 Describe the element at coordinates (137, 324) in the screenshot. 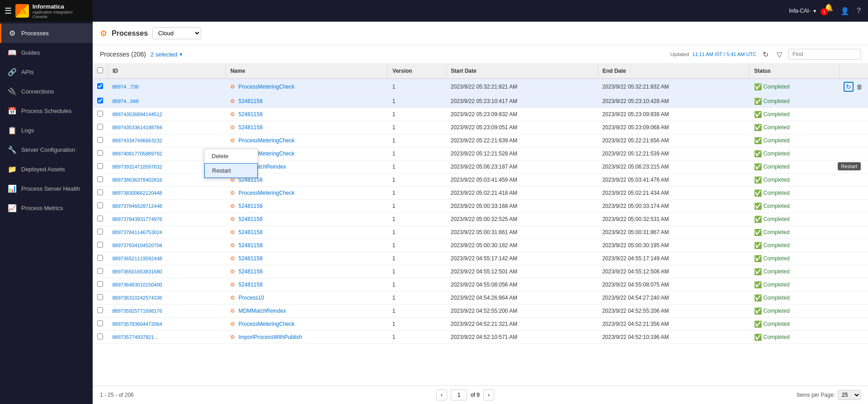

I see `row-id-link: 889735783664472064` at that location.